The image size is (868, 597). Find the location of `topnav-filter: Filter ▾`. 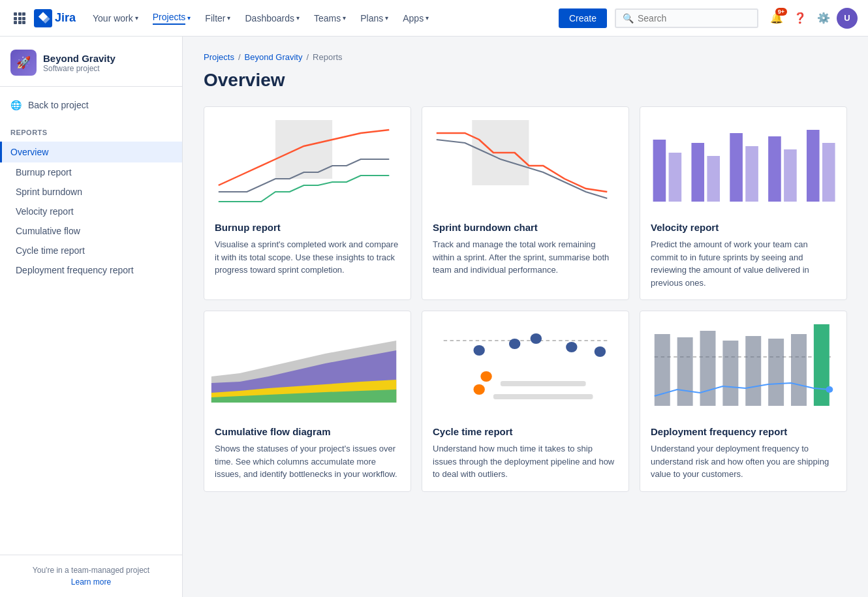

topnav-filter: Filter ▾ is located at coordinates (218, 18).